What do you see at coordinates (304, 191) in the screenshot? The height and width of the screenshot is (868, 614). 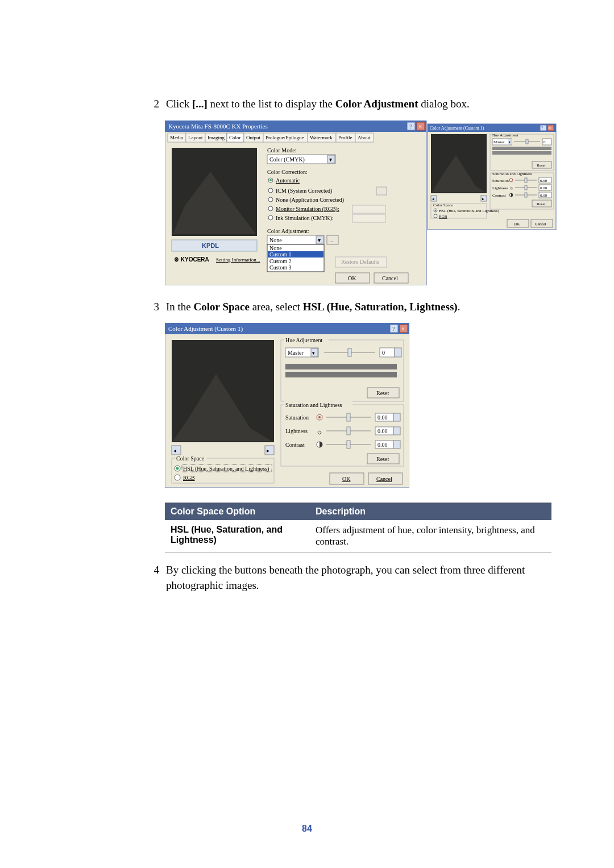 I see `radio-icm: ICM (System Corrected)` at bounding box center [304, 191].